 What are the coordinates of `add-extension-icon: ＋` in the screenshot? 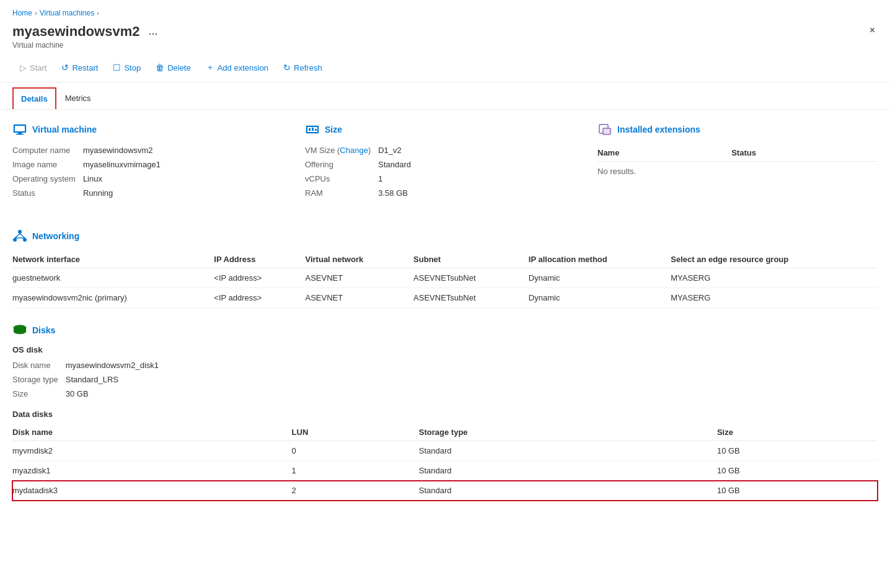 It's located at (210, 68).